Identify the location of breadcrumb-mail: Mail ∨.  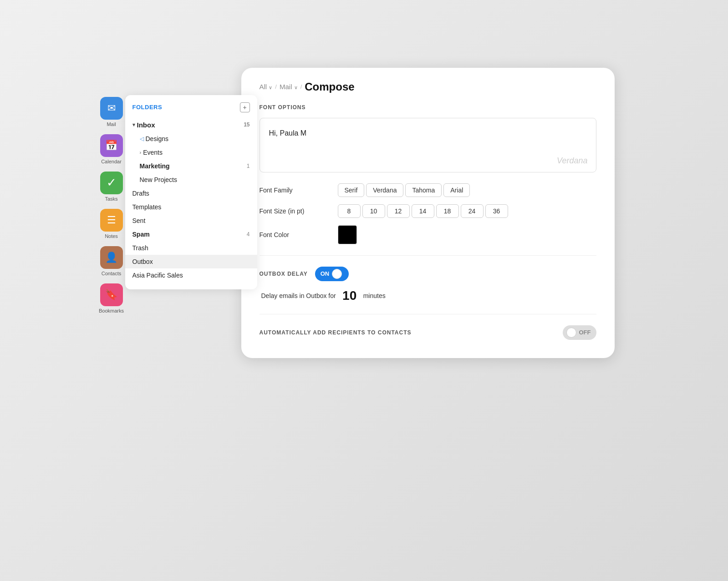
(289, 86).